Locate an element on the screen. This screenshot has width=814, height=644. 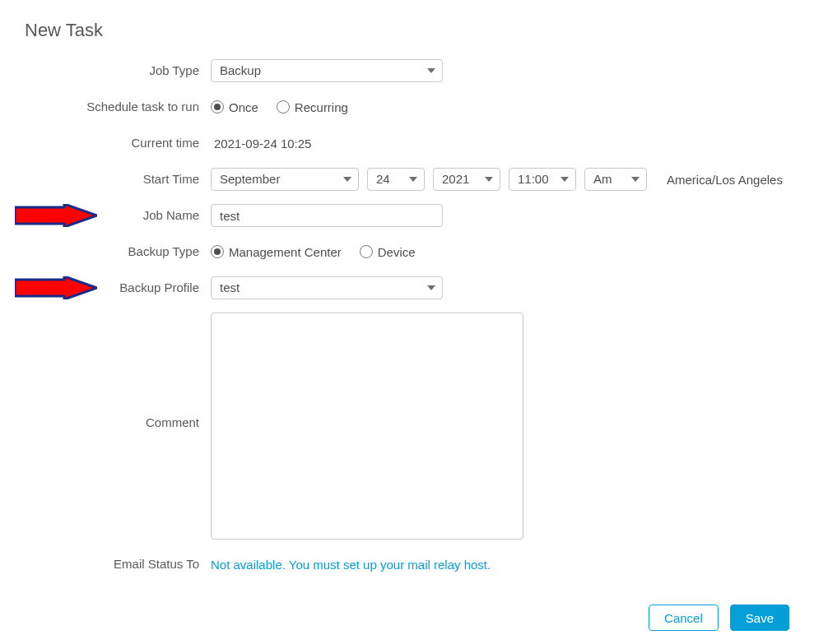
start-day-select: 24 is located at coordinates (396, 179).